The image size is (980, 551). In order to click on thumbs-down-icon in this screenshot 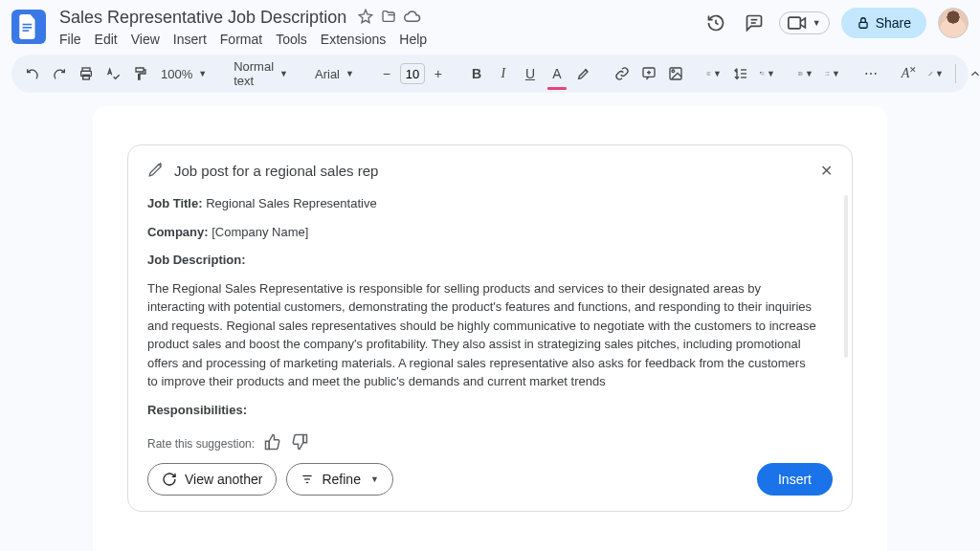, I will do `click(300, 444)`.